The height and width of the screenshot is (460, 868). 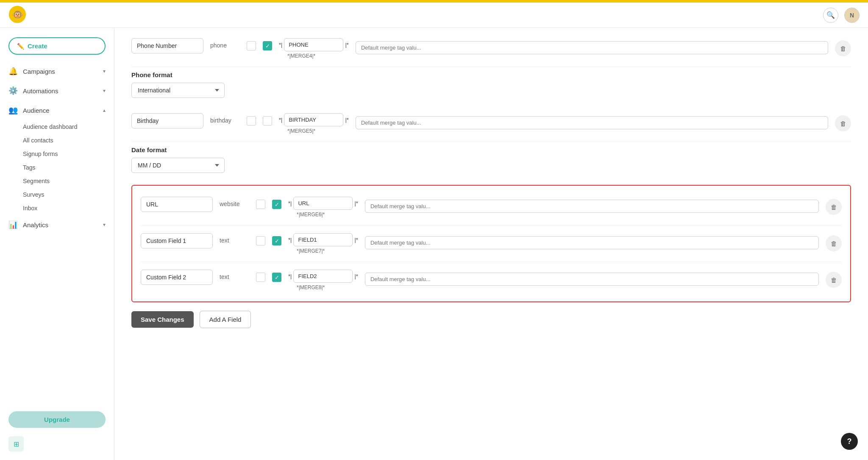 I want to click on custom1-merge-tag-input, so click(x=323, y=240).